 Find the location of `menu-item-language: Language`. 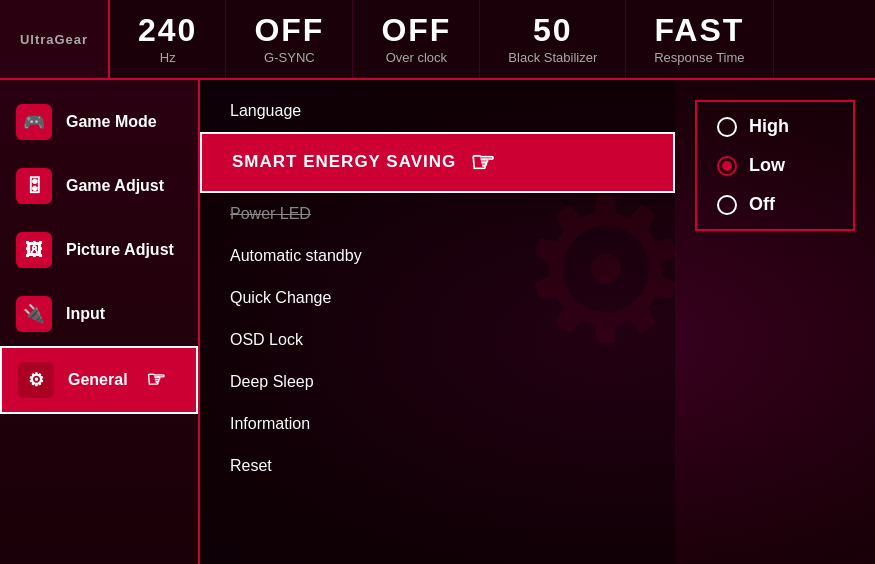

menu-item-language: Language is located at coordinates (438, 111).